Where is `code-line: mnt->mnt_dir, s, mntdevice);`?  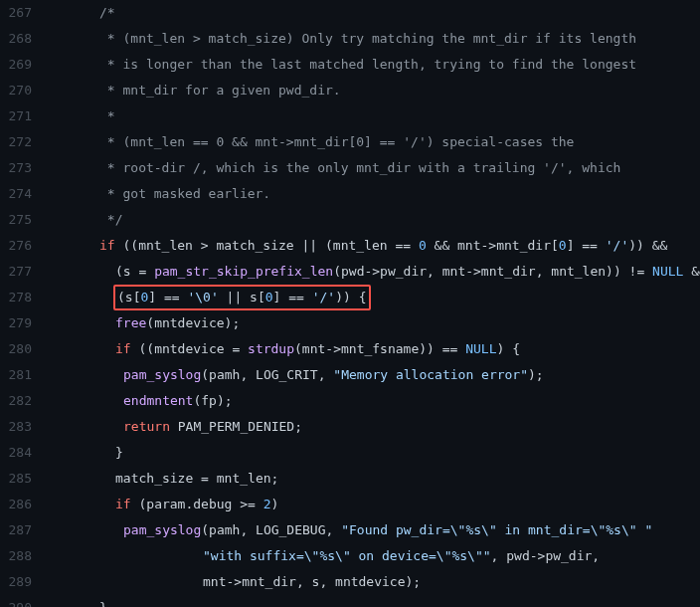
code-line: mnt->mnt_dir, s, mntdevice); is located at coordinates (376, 582).